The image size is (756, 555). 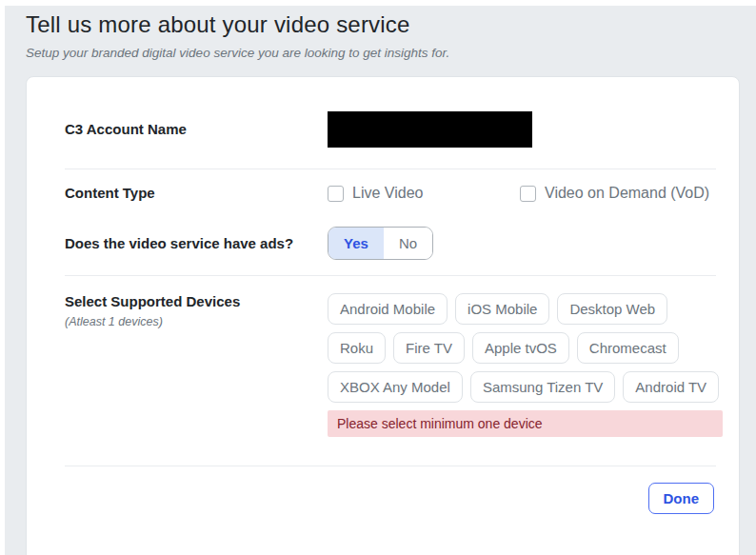 What do you see at coordinates (430, 129) in the screenshot?
I see `account-name-value-redacted` at bounding box center [430, 129].